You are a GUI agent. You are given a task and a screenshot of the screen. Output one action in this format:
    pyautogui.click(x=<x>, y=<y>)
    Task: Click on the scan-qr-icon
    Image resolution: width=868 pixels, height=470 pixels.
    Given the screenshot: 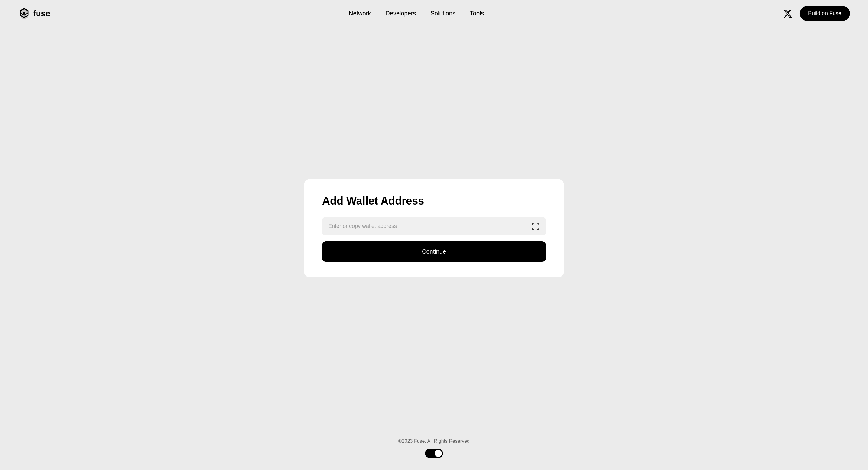 What is the action you would take?
    pyautogui.click(x=536, y=226)
    